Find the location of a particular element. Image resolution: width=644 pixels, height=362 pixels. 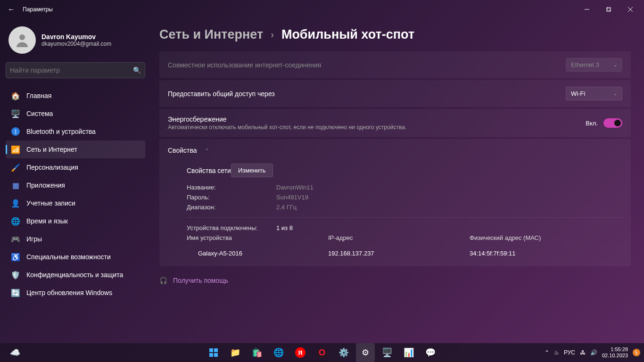

sidebar-item-network: 📶Сеть и Интернет is located at coordinates (75, 149).